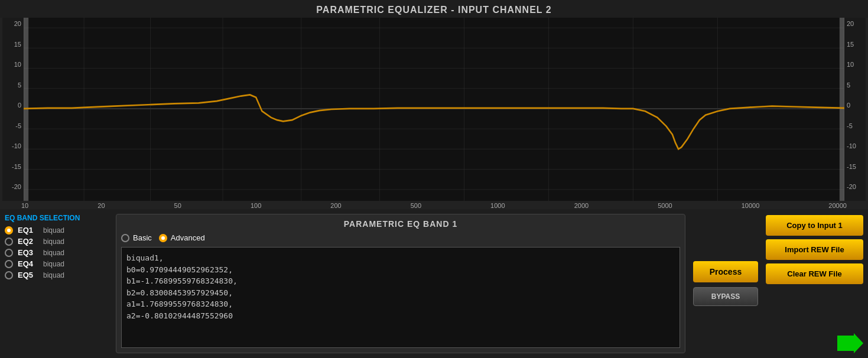 This screenshot has width=868, height=358. I want to click on bypass-button: BYPASS, so click(726, 297).